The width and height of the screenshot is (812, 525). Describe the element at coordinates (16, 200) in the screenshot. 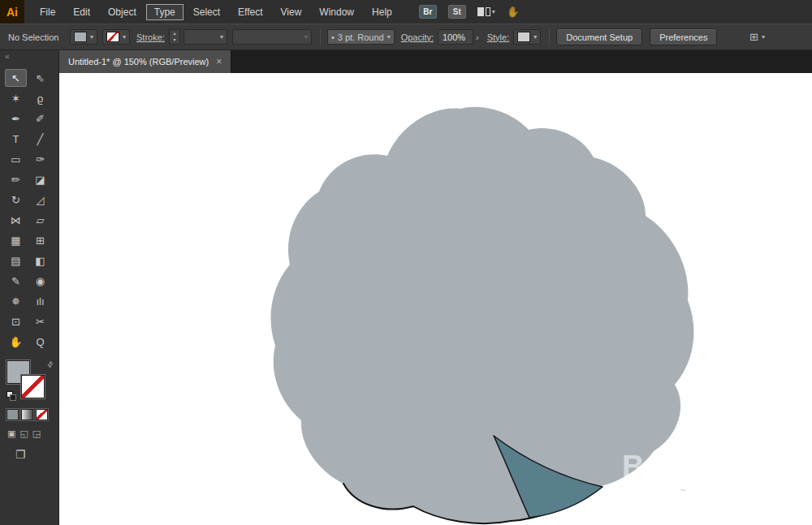

I see `rotate-tool-icon: ↻` at that location.